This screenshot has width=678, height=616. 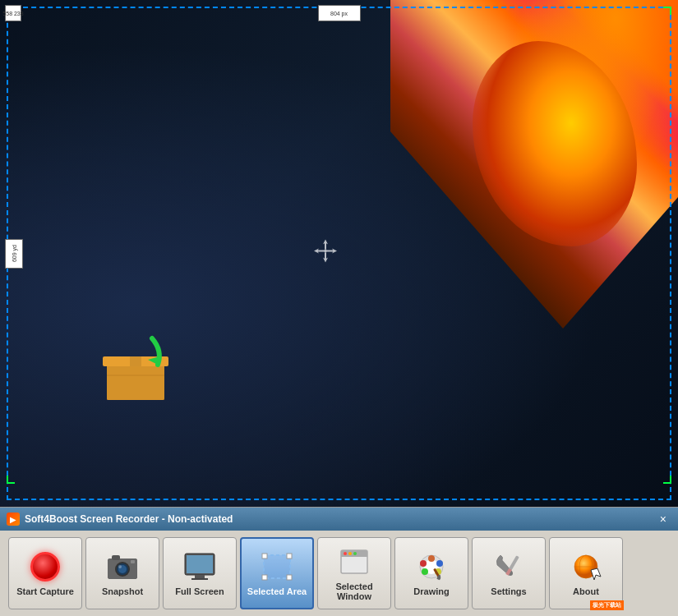 What do you see at coordinates (14, 254) in the screenshot?
I see `handle-left: 609 yd` at bounding box center [14, 254].